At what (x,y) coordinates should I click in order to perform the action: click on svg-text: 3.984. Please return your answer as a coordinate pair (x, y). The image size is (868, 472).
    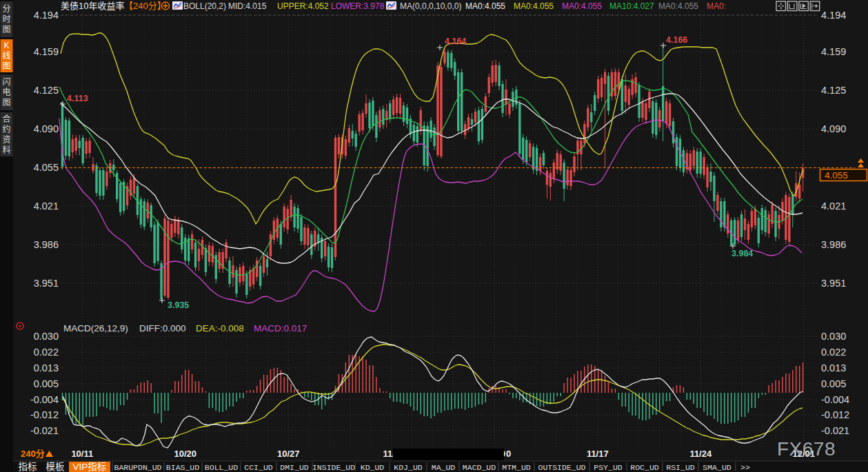
    Looking at the image, I should click on (742, 252).